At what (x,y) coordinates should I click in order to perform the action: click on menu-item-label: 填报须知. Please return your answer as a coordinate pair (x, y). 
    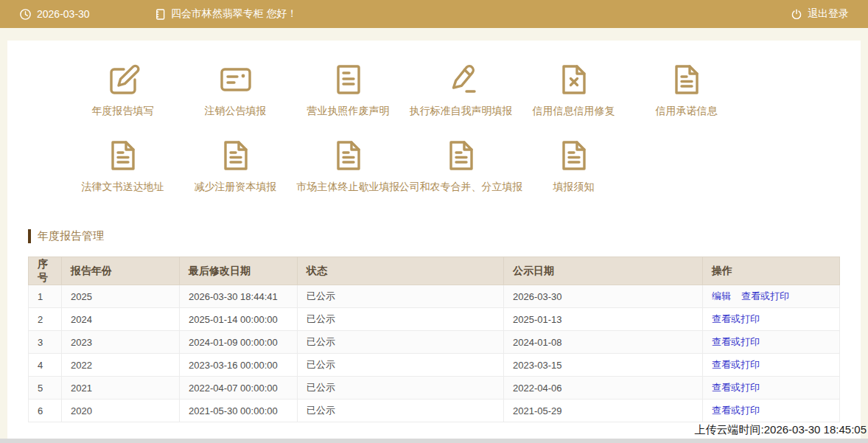
    Looking at the image, I should click on (574, 186).